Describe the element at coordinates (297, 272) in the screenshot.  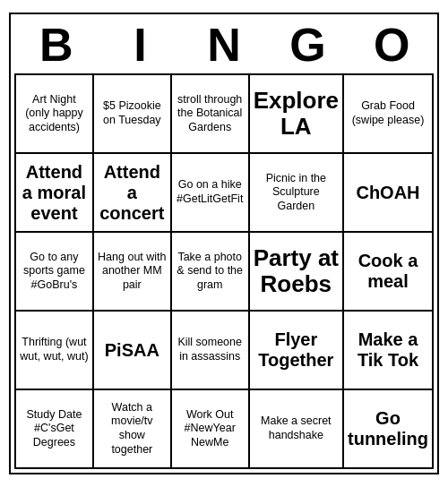
I see `cell-2-3: Party at Roebs` at that location.